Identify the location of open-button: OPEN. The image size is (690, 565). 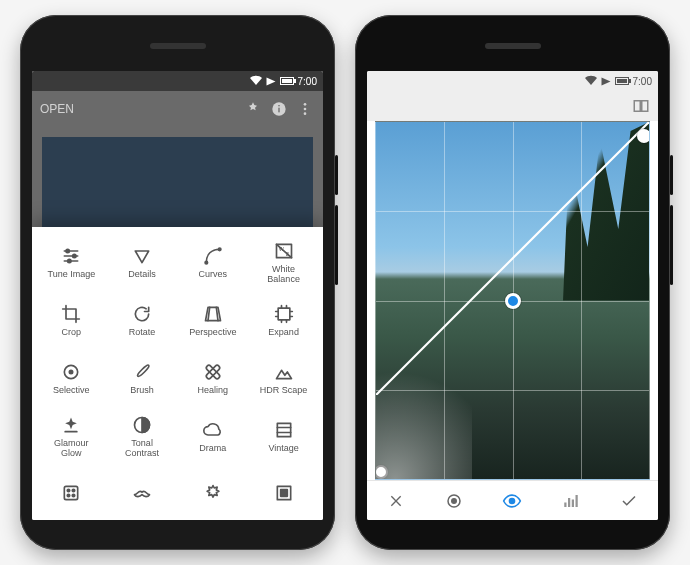
(57, 109).